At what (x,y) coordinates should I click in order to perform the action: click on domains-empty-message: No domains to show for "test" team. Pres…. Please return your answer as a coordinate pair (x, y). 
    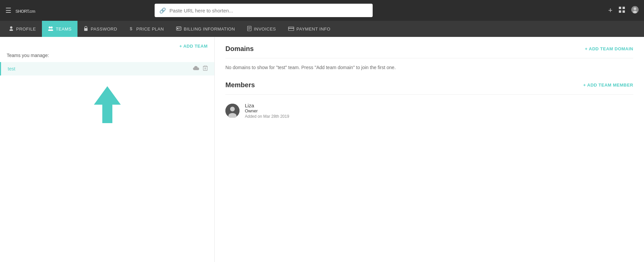
    Looking at the image, I should click on (429, 67).